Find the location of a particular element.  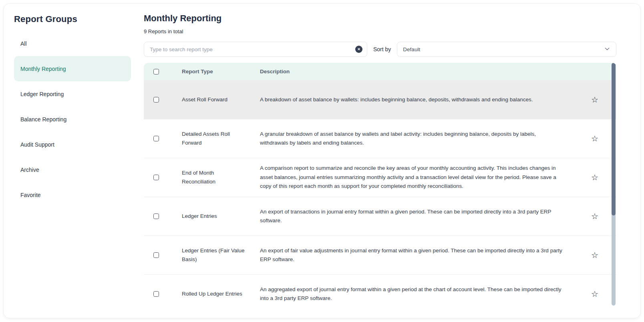

report-type-cell: Detailed Assets Roll Forward is located at coordinates (221, 139).